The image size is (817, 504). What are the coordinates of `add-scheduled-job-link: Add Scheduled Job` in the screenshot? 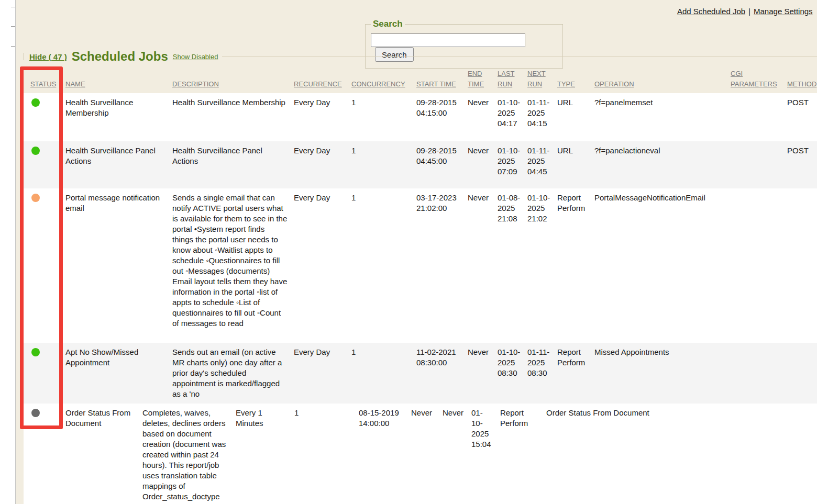 It's located at (711, 12).